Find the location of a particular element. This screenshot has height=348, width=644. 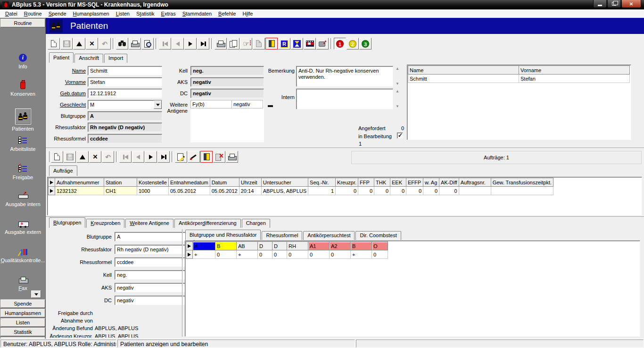

sidebar-group-routine: Routine is located at coordinates (23, 23).